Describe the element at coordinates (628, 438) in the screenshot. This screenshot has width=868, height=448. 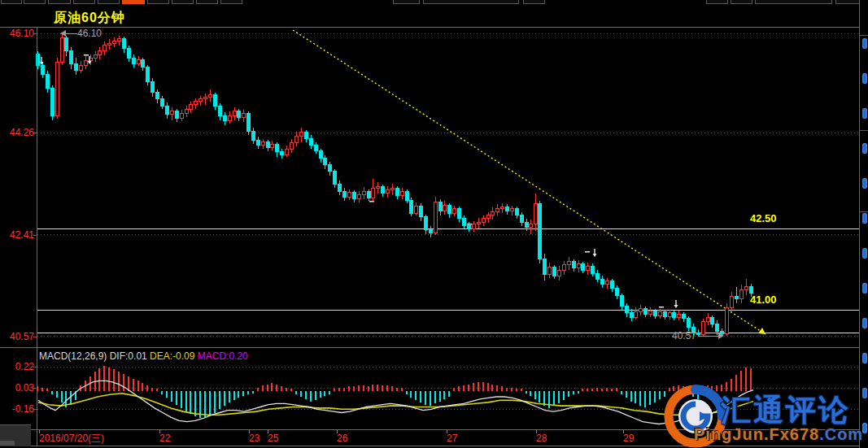
I see `date-axis-label: 29` at that location.